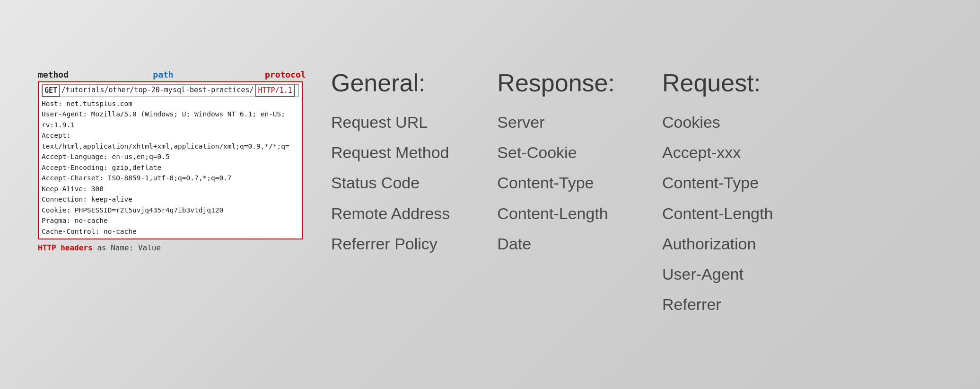 The image size is (980, 389). Describe the element at coordinates (275, 91) in the screenshot. I see `protocol-value: HTTP/1.1` at that location.